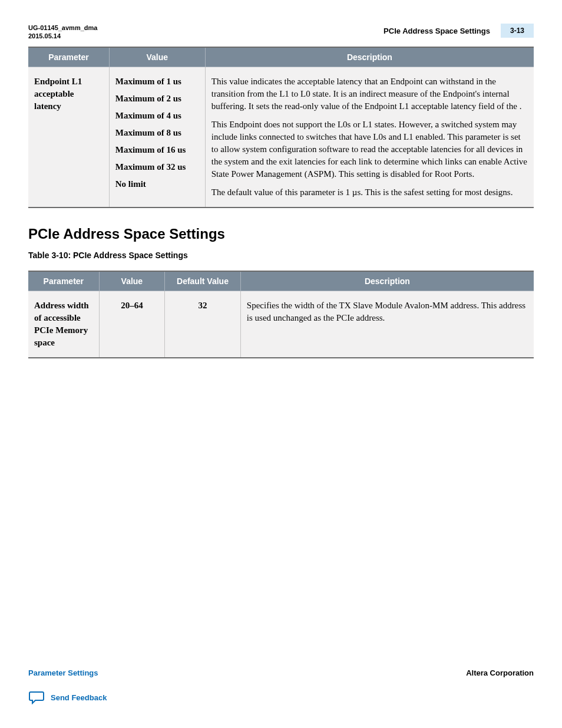  I want to click on page-number: 3-13, so click(517, 31).